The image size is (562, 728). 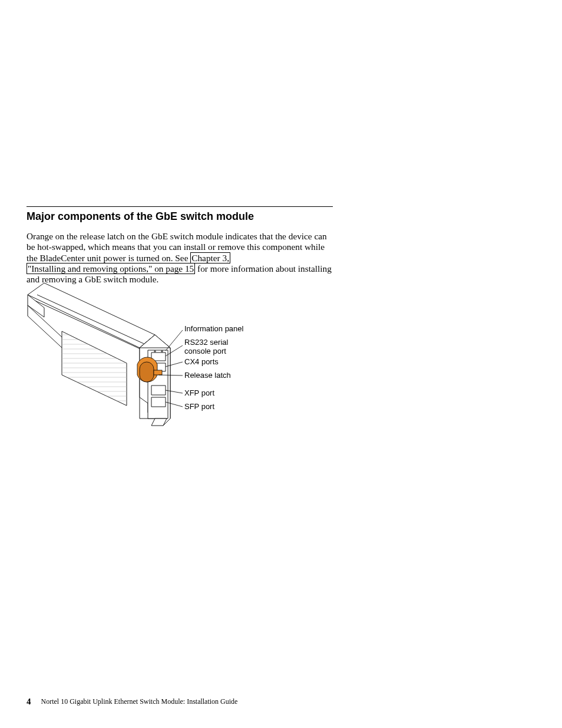 I want to click on label-information-panel: Information panel, so click(x=214, y=329).